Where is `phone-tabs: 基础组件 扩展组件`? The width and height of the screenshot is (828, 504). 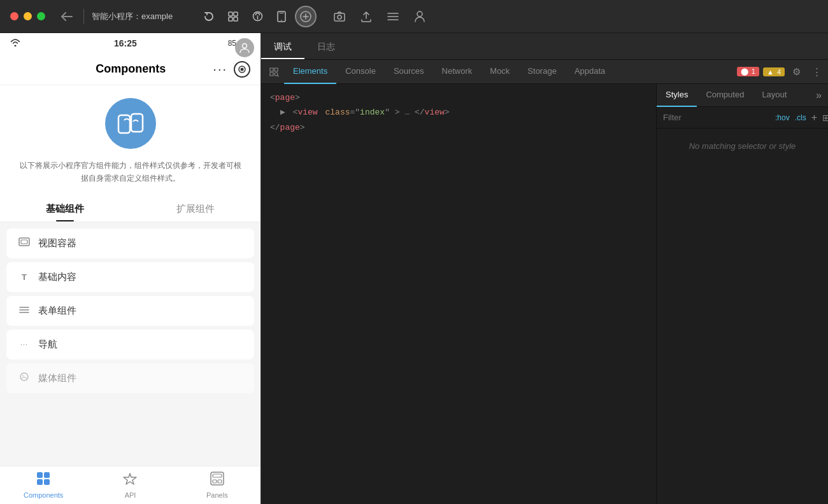 phone-tabs: 基础组件 扩展组件 is located at coordinates (130, 209).